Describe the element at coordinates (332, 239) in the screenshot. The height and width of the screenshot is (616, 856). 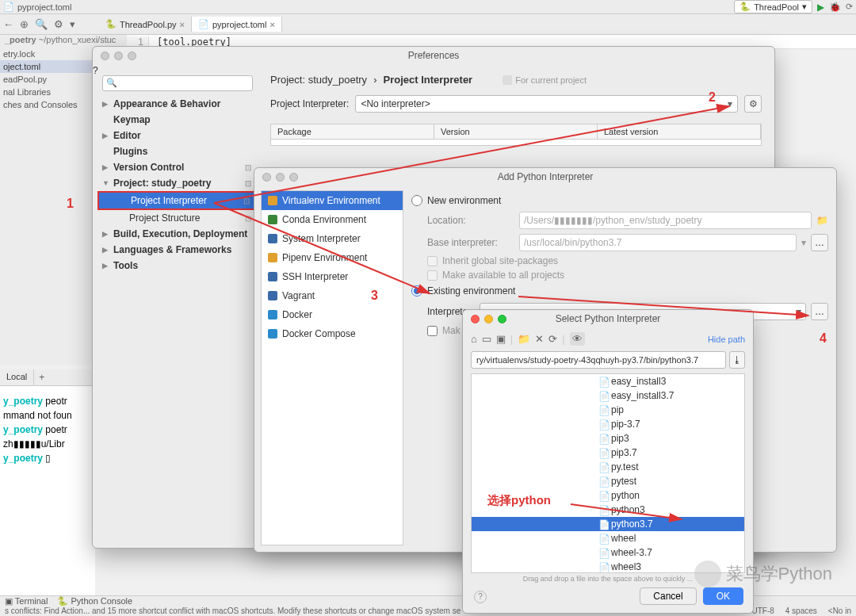
I see `interpreter-type-item: System Interpreter` at that location.